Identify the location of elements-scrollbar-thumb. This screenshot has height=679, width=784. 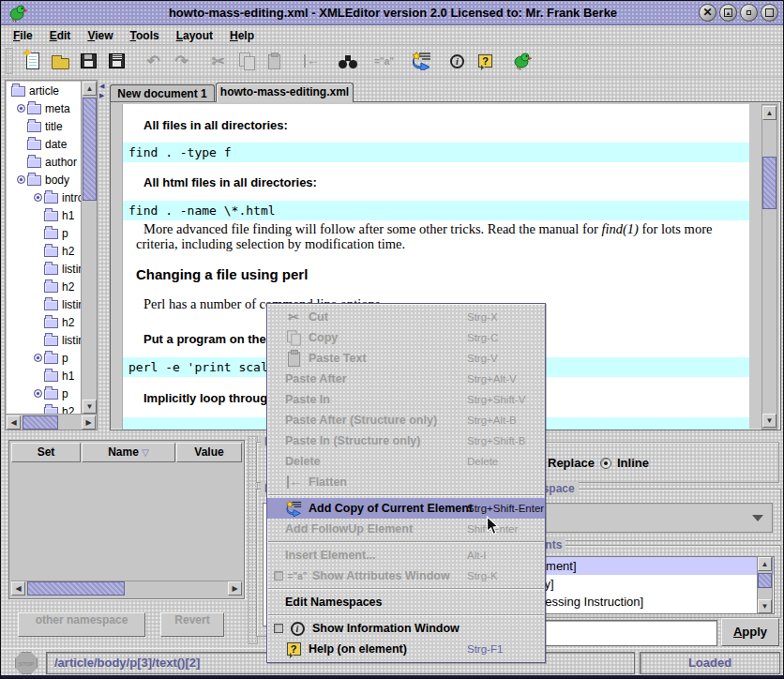
(765, 581).